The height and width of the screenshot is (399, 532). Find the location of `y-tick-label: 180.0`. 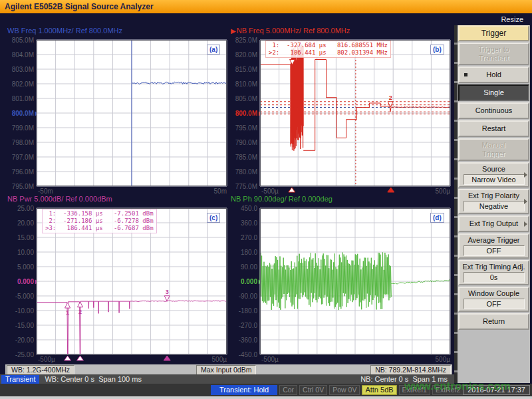

y-tick-label: 180.0 is located at coordinates (243, 253).